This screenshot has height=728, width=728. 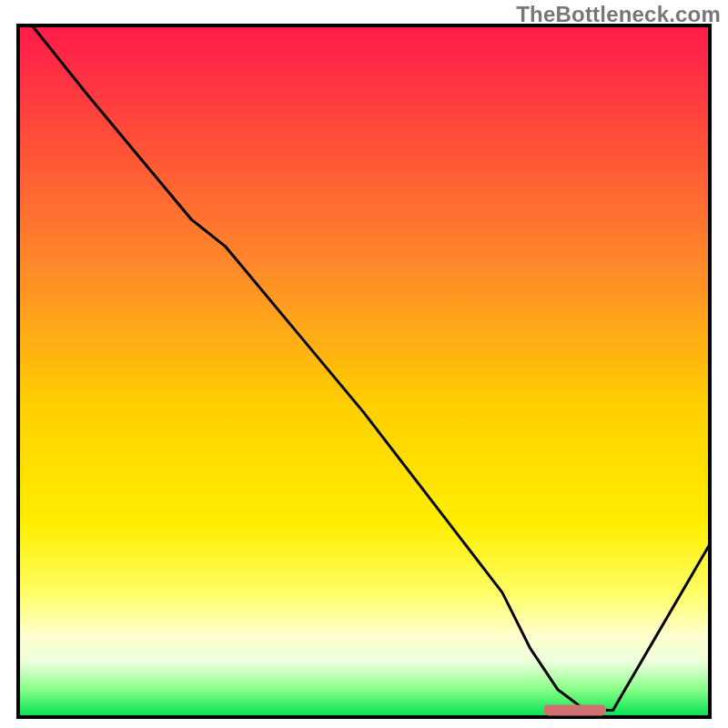 What do you see at coordinates (575, 710) in the screenshot?
I see `sweet-spot-marker` at bounding box center [575, 710].